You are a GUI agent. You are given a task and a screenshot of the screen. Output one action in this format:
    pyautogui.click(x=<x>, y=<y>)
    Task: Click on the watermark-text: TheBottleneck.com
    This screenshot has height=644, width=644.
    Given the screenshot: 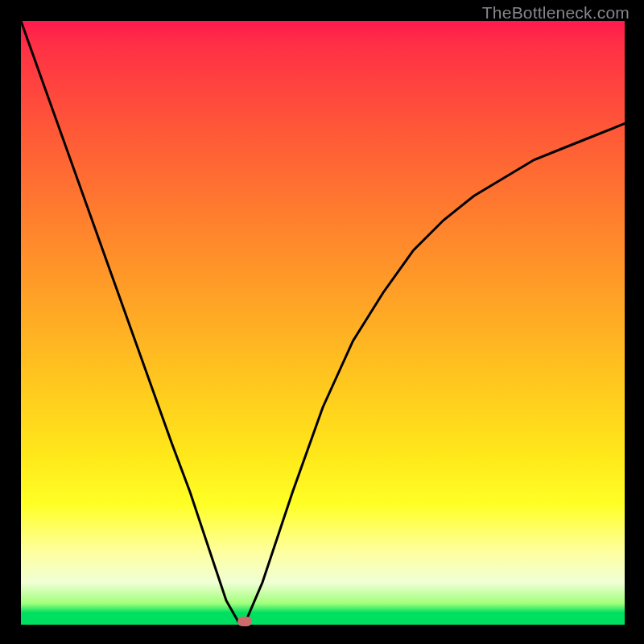 What is the action you would take?
    pyautogui.click(x=555, y=13)
    